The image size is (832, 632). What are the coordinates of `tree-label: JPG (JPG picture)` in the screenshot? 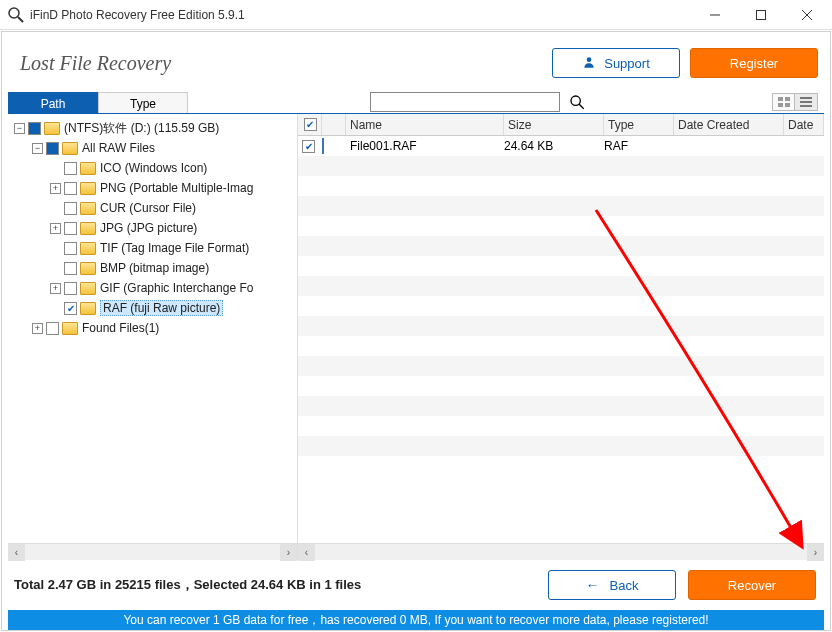 It's located at (148, 228).